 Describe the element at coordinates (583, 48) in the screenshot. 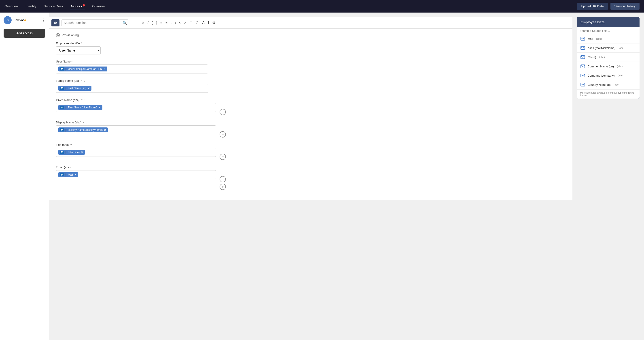

I see `alias-field-icon` at that location.